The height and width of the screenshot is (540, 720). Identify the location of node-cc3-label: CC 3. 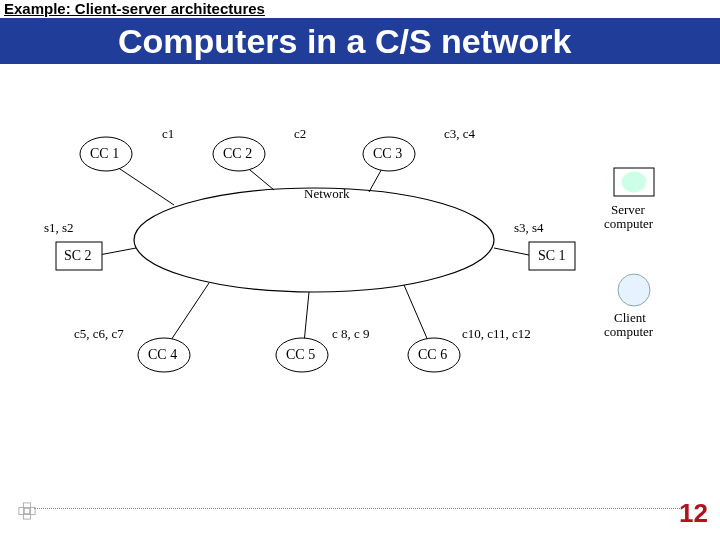
(388, 154).